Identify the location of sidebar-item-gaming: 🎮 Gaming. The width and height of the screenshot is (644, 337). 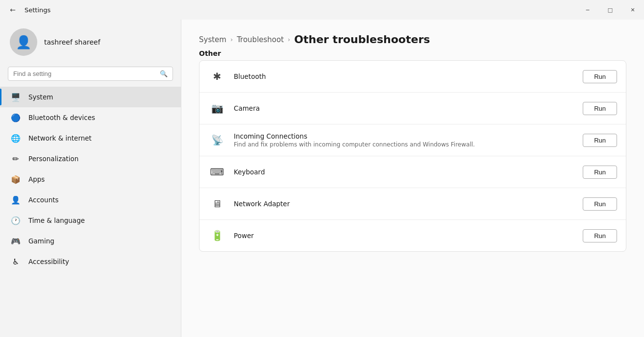
(90, 241).